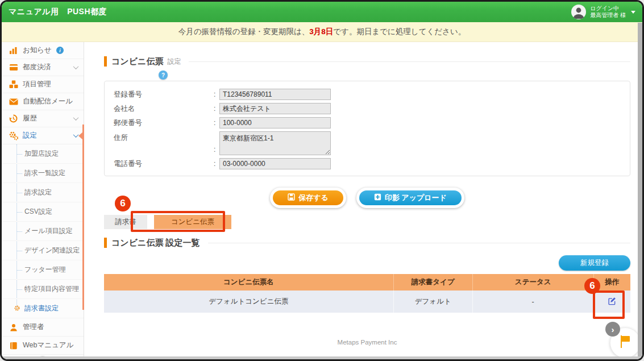 The image size is (644, 361). Describe the element at coordinates (43, 327) in the screenshot. I see `sidebar-item-admin: 管理者` at that location.